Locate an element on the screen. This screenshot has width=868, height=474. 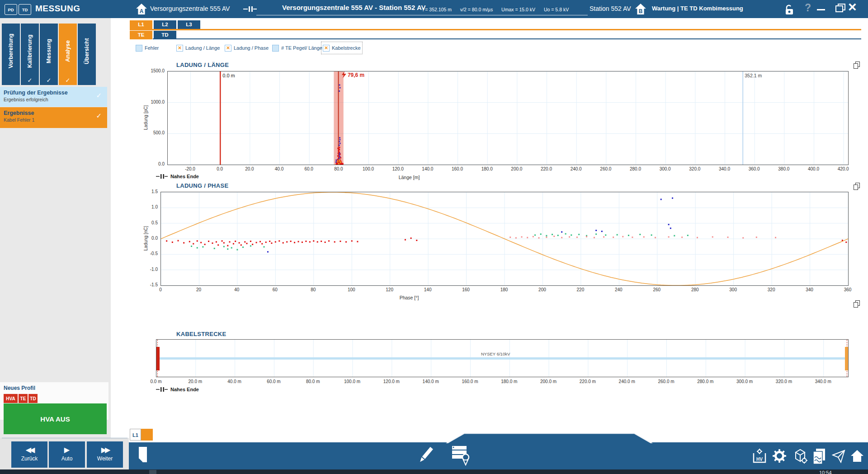
home-icon is located at coordinates (857, 457).